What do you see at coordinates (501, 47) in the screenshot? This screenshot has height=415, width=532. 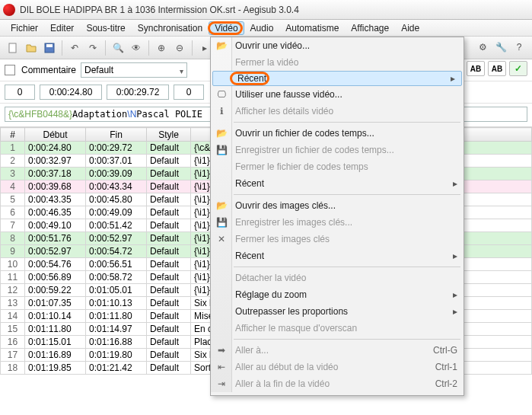 I see `toolbar-wrench-icon: 🔧` at bounding box center [501, 47].